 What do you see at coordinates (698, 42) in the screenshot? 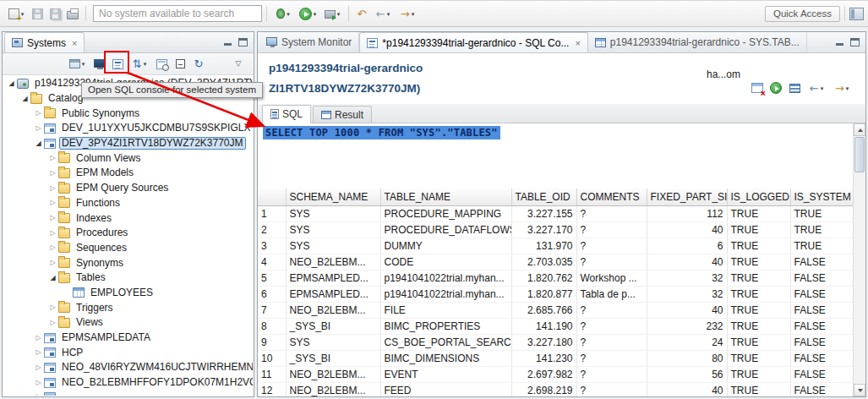
I see `tab-sys-tables: p1941293394trial-gerardnico - SYS.TAB...` at bounding box center [698, 42].